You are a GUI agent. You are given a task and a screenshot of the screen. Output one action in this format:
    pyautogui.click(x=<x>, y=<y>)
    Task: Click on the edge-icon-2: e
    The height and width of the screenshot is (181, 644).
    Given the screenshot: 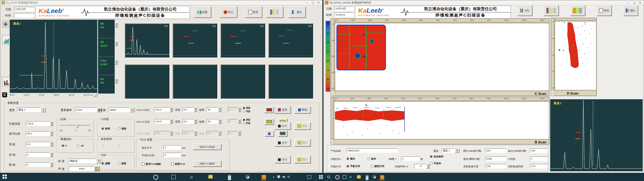 What is the action you would take?
    pyautogui.click(x=352, y=177)
    